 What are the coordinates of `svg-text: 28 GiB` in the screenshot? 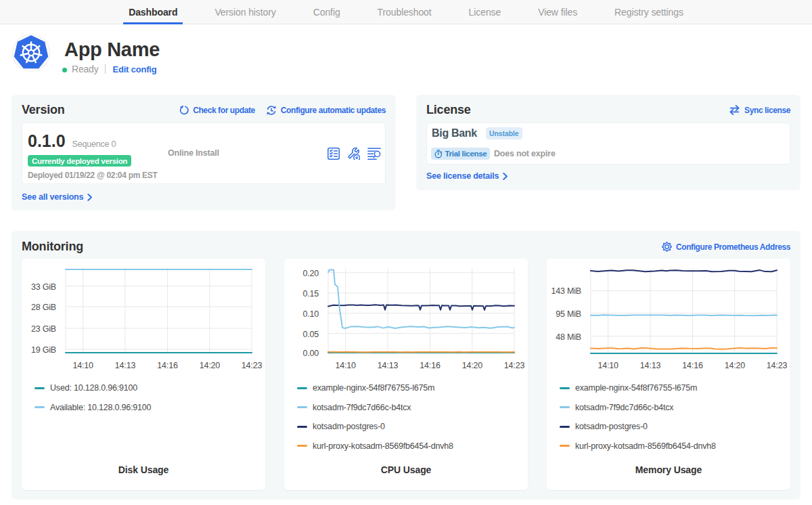 It's located at (43, 307).